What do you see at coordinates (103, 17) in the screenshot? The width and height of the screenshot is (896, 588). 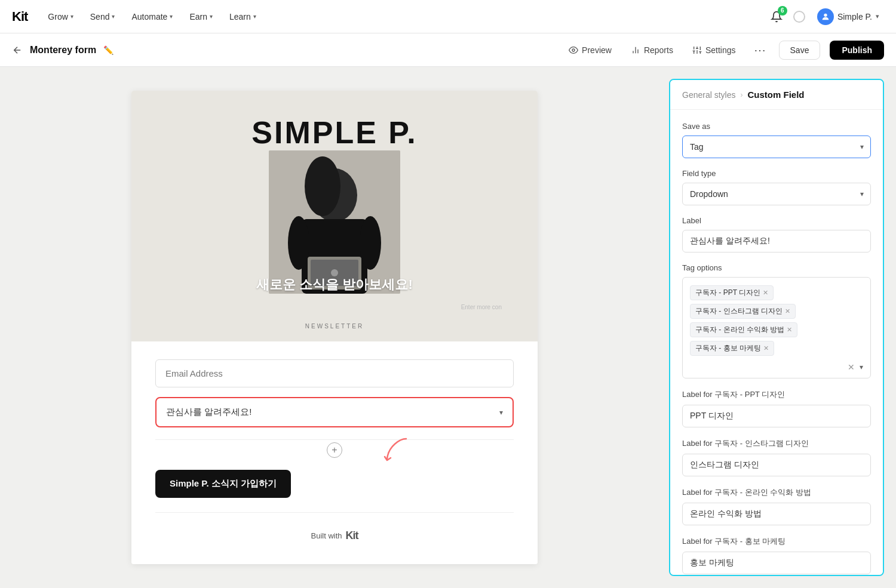 I see `nav-send: Send ▾` at bounding box center [103, 17].